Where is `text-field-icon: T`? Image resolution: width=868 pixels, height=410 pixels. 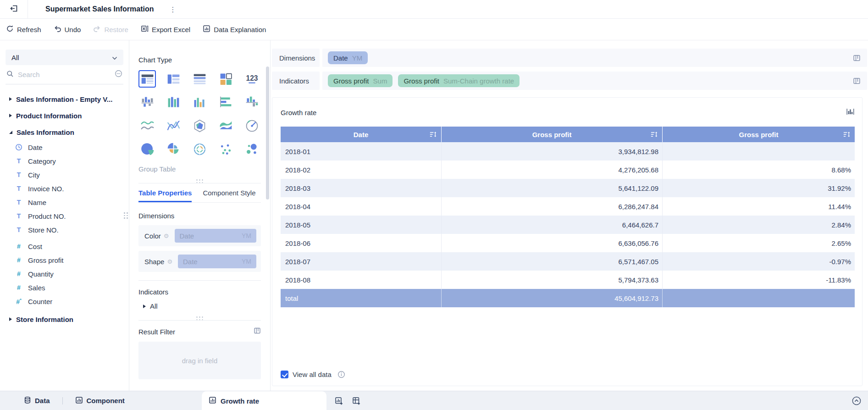 text-field-icon: T is located at coordinates (19, 161).